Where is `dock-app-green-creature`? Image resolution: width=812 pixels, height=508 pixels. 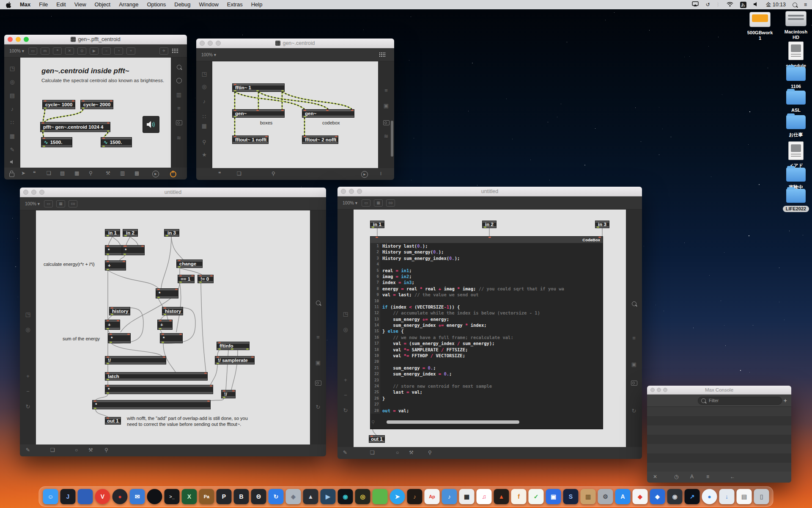 dock-app-green-creature is located at coordinates (380, 497).